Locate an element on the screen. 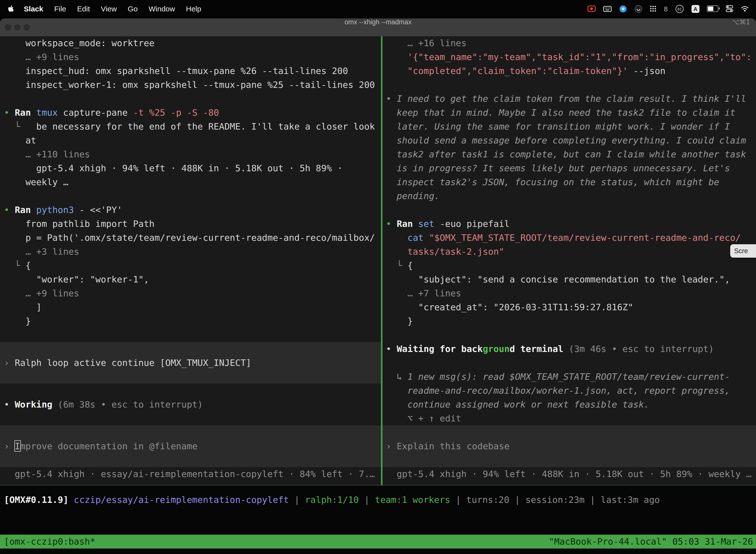  menu-bar: Slack File Edit View Go Window Help is located at coordinates (378, 9).